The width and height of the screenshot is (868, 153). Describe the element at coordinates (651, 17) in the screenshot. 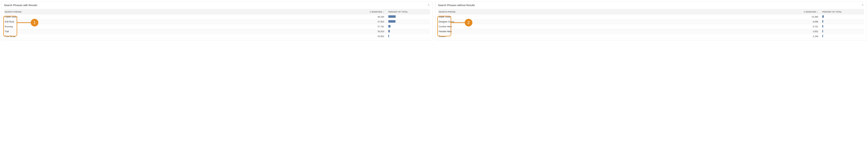

I see `table-row: Water Shoes 10,390` at that location.